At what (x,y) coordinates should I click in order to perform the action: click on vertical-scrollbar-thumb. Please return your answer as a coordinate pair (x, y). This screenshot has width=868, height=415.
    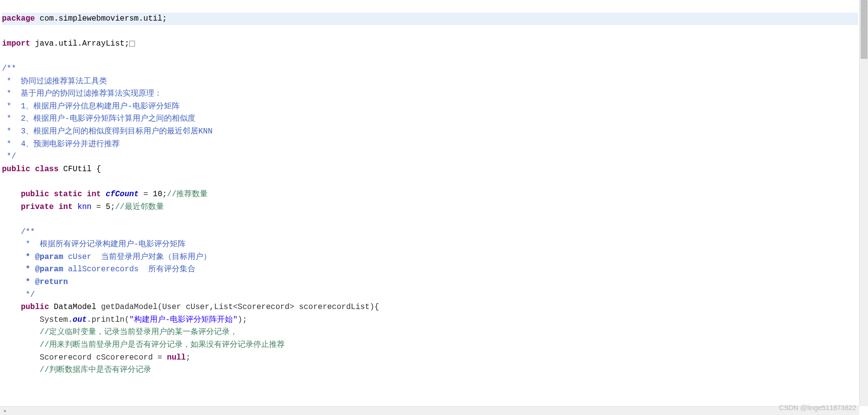
    Looking at the image, I should click on (864, 29).